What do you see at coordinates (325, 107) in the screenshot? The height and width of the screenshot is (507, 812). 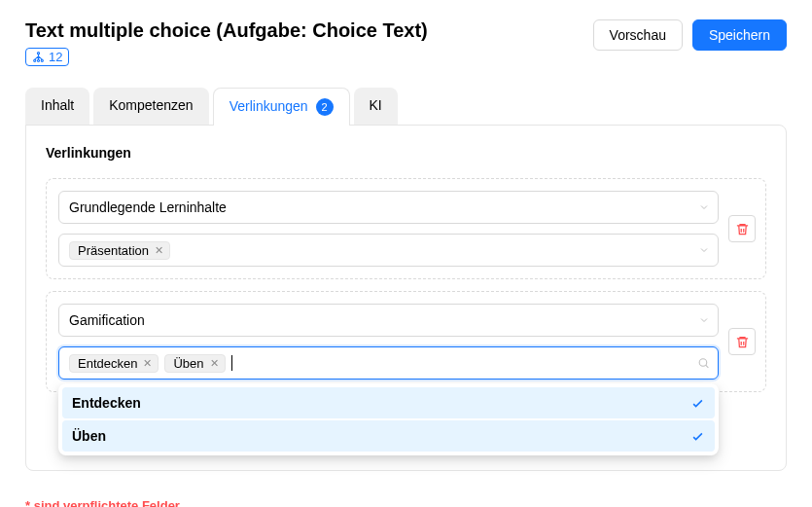 I see `tab-links-count: 2` at bounding box center [325, 107].